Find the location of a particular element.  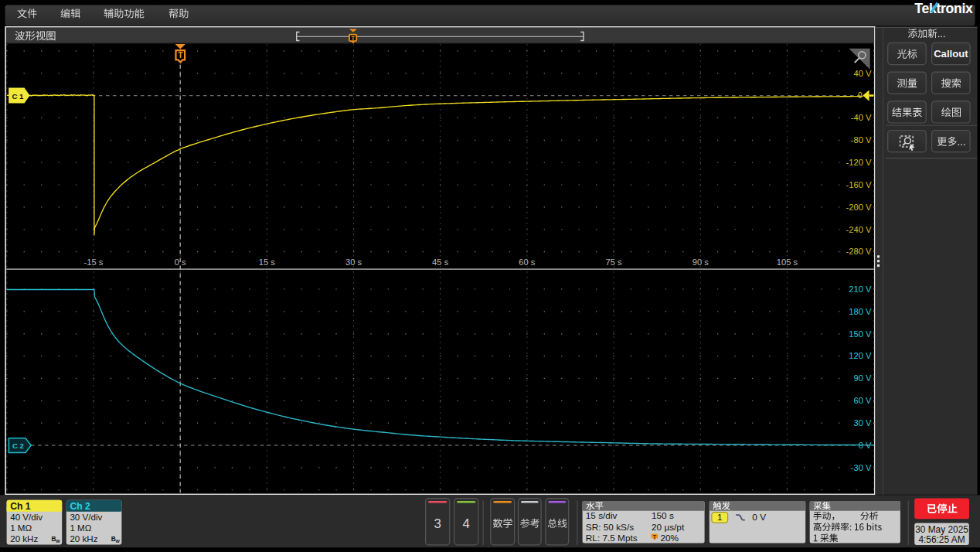

svg-text: 15 s is located at coordinates (267, 262).